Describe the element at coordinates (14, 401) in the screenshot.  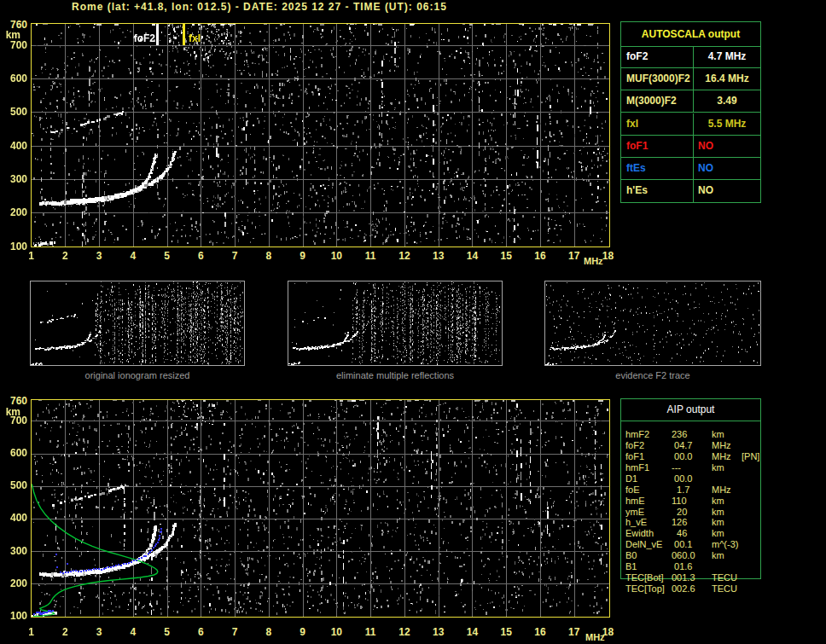
I see `y-tick-label: 760` at that location.